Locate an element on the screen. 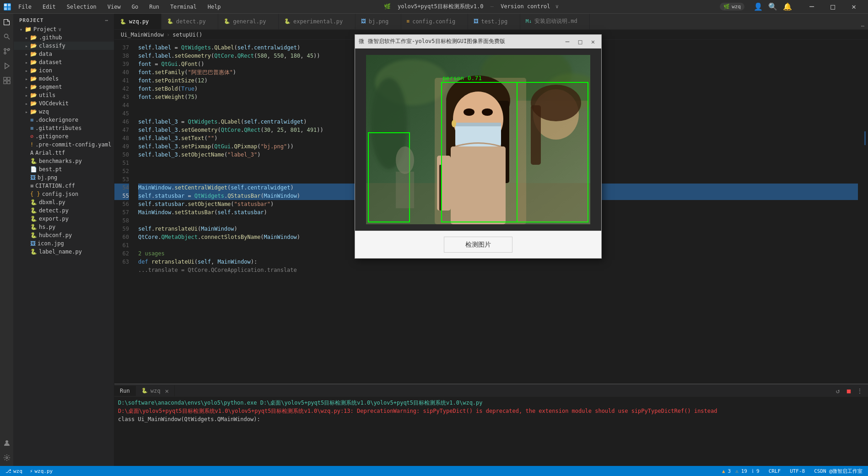 This screenshot has height=476, width=868. detection-image-area: person 0.71 is located at coordinates (478, 140).